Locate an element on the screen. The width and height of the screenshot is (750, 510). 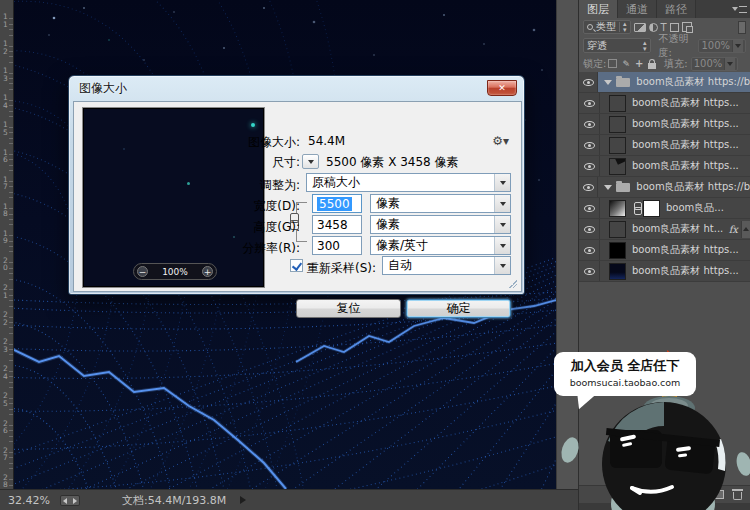
opacity-dropdown-icon is located at coordinates (738, 46).